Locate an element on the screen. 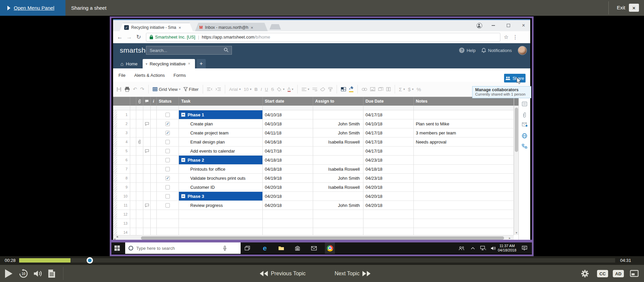  strikethrough-button: S is located at coordinates (273, 89).